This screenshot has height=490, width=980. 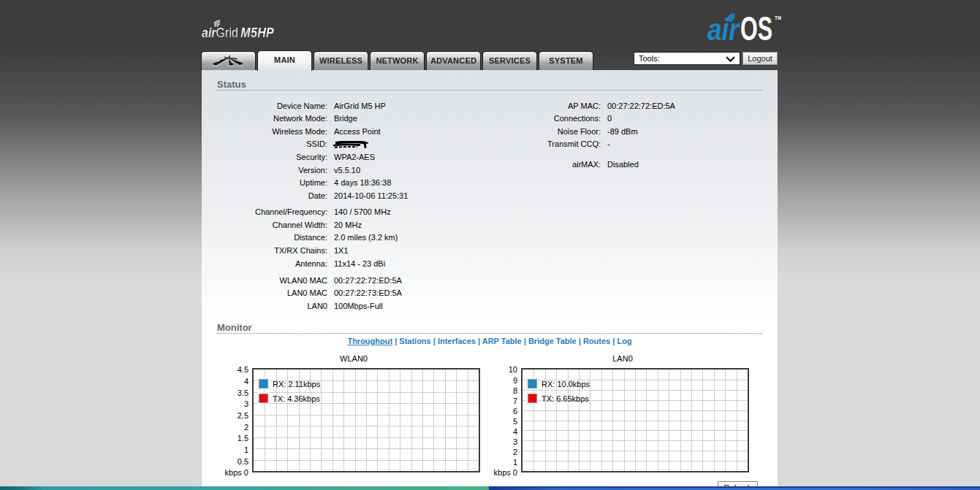 What do you see at coordinates (756, 26) in the screenshot?
I see `svg-text: OS` at bounding box center [756, 26].